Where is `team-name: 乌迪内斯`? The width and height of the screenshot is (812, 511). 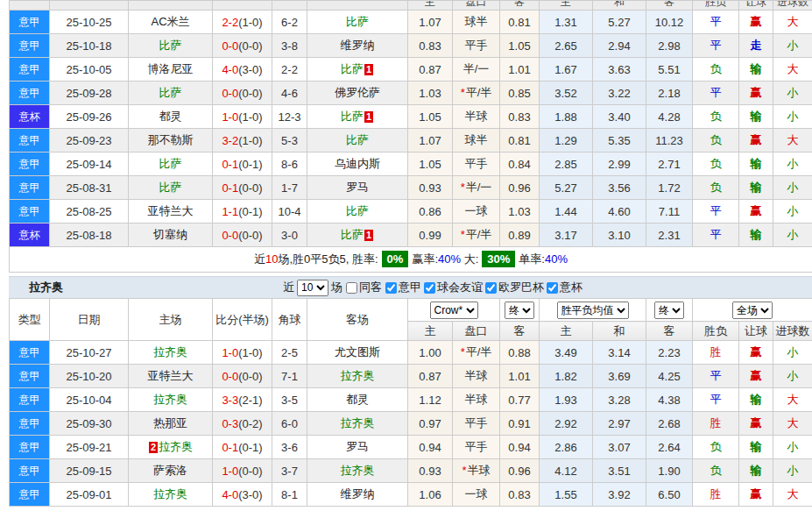 team-name: 乌迪内斯 is located at coordinates (357, 163).